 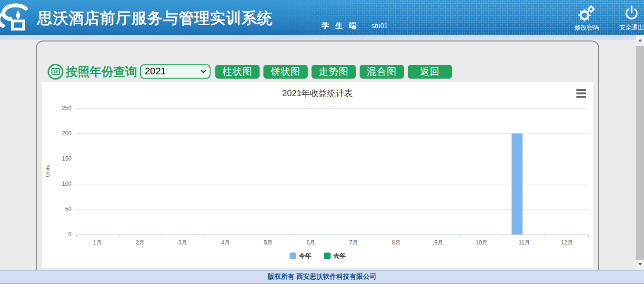 What do you see at coordinates (524, 243) in the screenshot?
I see `x-tick-label: 11月` at bounding box center [524, 243].